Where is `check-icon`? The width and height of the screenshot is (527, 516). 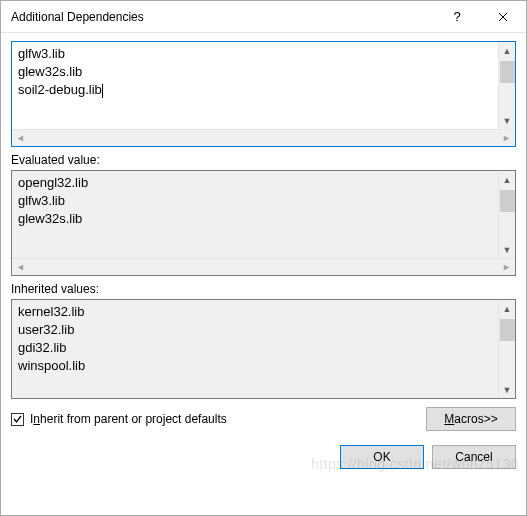
check-icon is located at coordinates (18, 420).